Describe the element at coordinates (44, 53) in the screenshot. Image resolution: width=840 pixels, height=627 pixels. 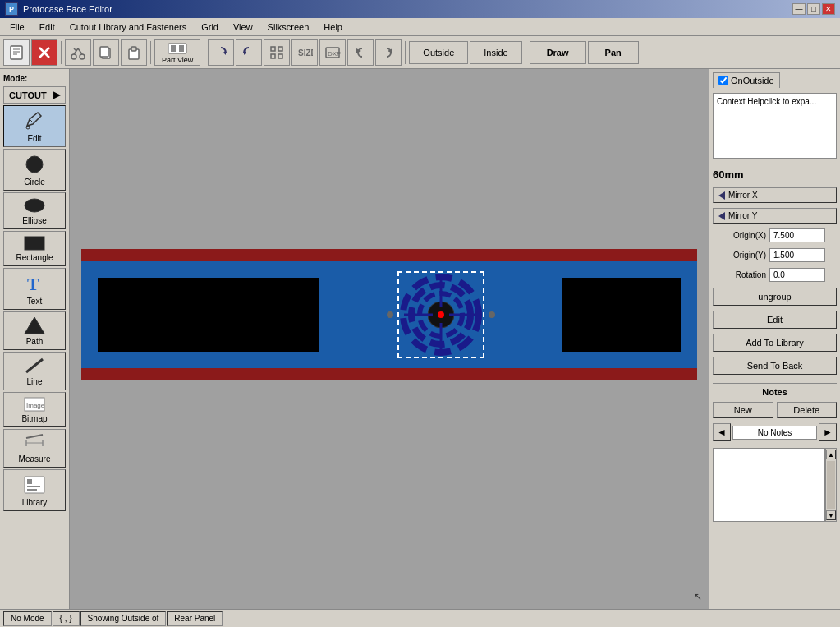
I see `toolbar-close-button` at that location.